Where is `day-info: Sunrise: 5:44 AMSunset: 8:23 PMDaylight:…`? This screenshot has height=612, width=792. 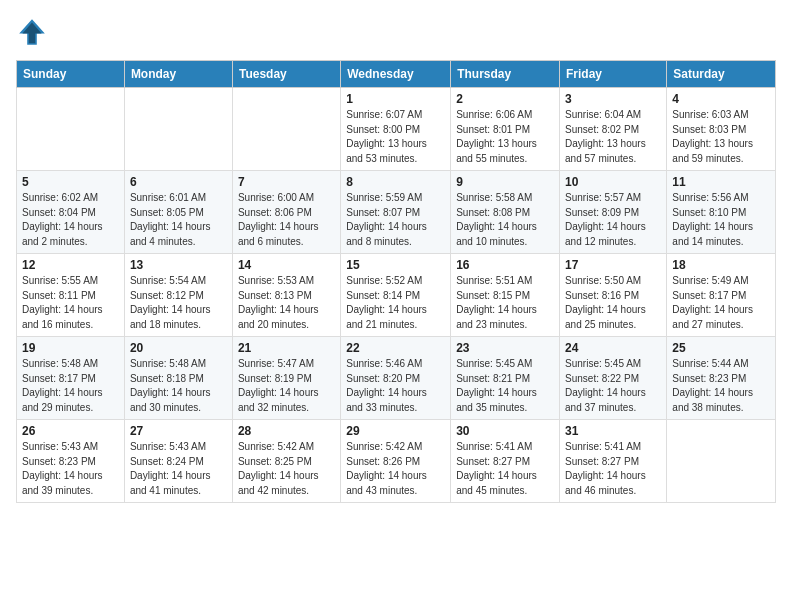 day-info: Sunrise: 5:44 AMSunset: 8:23 PMDaylight:… is located at coordinates (721, 386).